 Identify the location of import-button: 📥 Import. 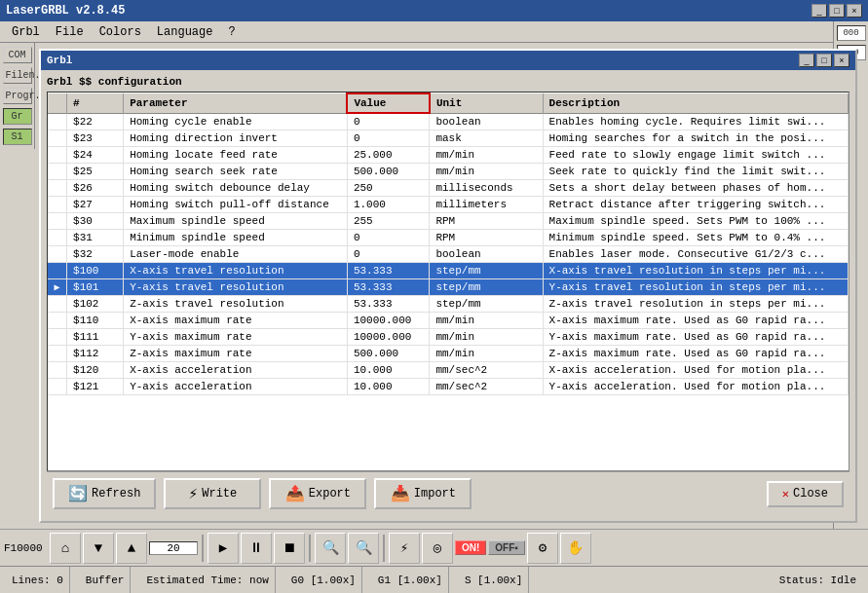
(423, 494).